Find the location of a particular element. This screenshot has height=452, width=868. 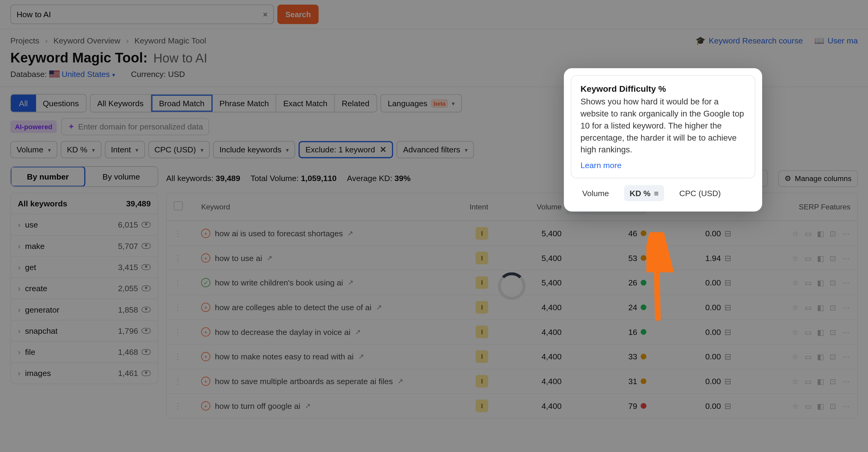

sort-icon: ≡ is located at coordinates (656, 193).